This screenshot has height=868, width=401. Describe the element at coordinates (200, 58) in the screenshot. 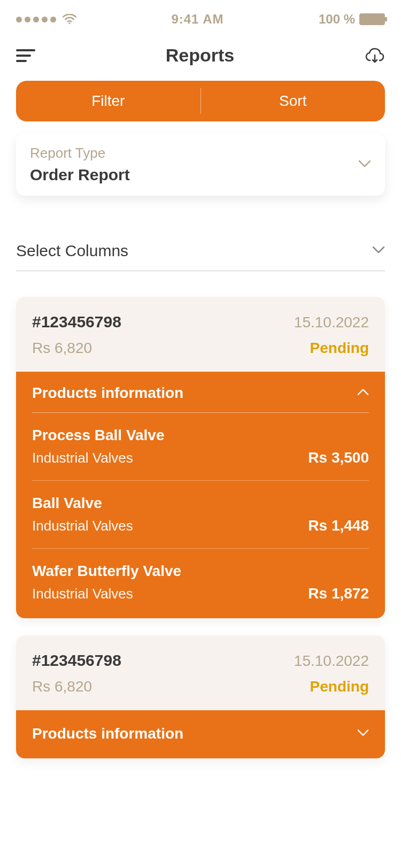

I see `nav-bar: Reports` at that location.